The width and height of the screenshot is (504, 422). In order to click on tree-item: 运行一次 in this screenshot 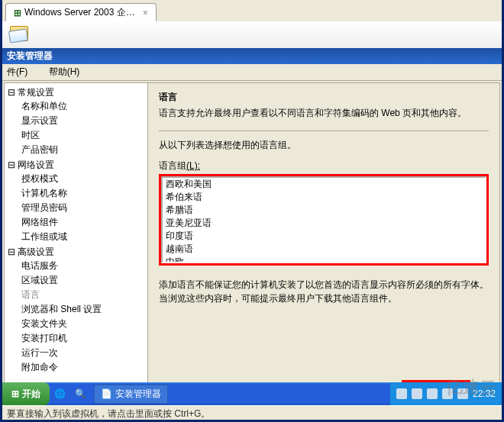, I will do `click(82, 353)`.